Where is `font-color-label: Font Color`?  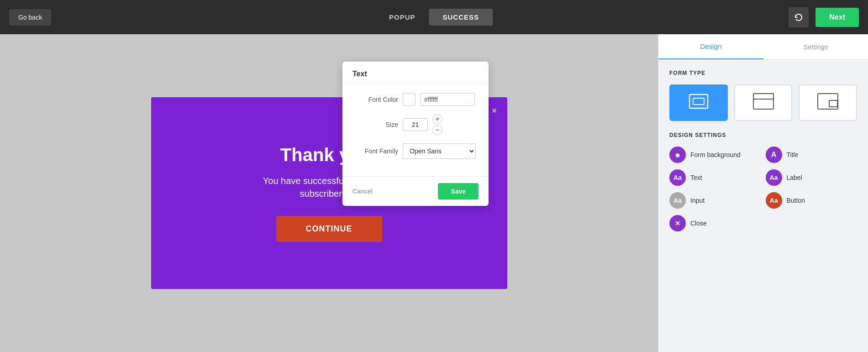
font-color-label: Font Color is located at coordinates (375, 100).